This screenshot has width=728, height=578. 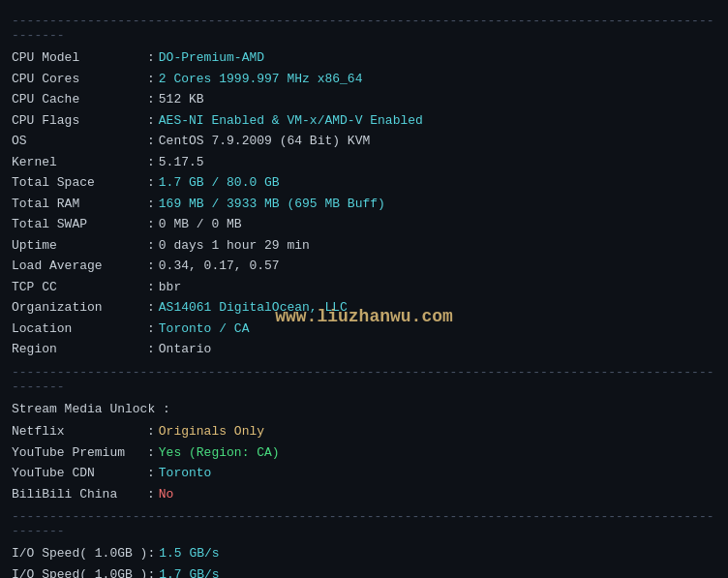 I want to click on tcp-cc-row: TCP CC : bbr, so click(x=364, y=288).